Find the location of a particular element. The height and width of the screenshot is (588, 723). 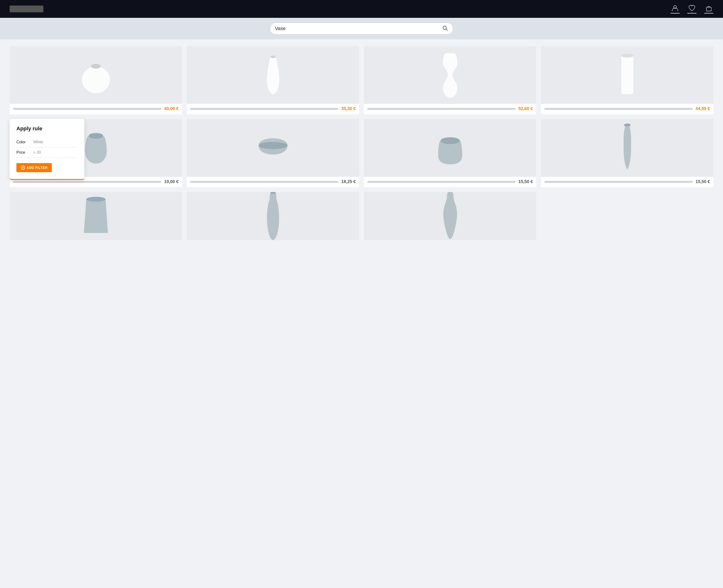

product-price: 52,60 € is located at coordinates (526, 109).